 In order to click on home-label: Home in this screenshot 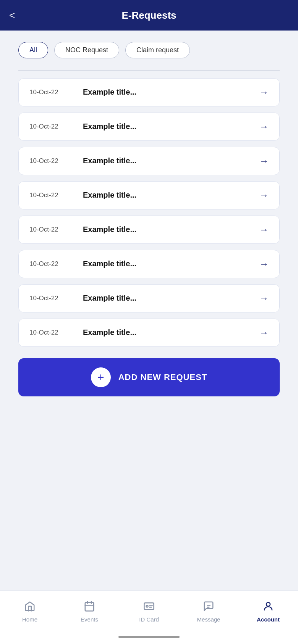, I will do `click(30, 620)`.